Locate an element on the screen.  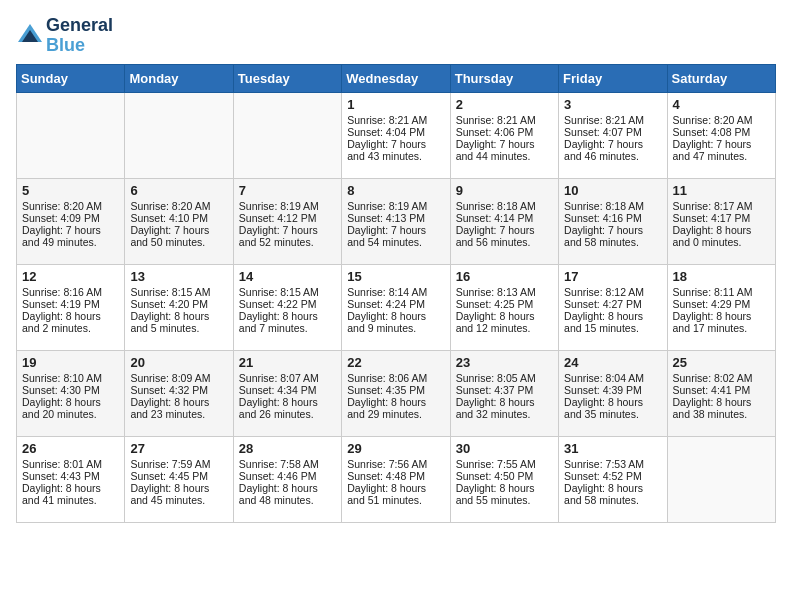
calendar-cell: 24Sunrise: 8:04 AMSunset: 4:39 PMDayligh… is located at coordinates (613, 393).